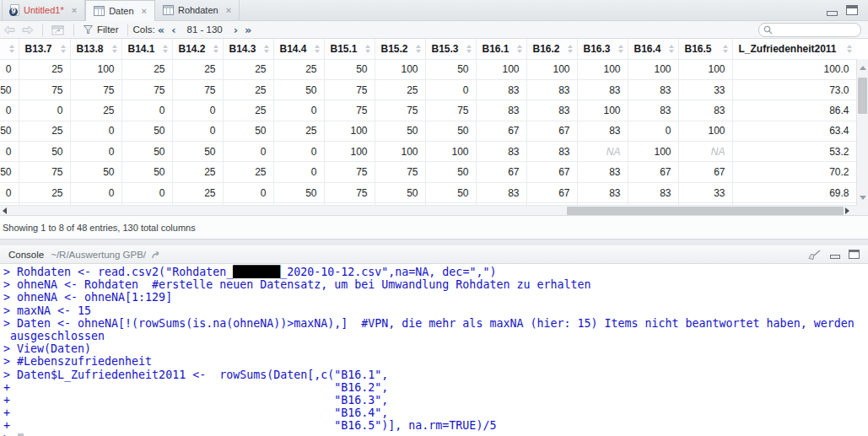  What do you see at coordinates (157, 255) in the screenshot?
I see `open-folder-arrow-icon` at bounding box center [157, 255].